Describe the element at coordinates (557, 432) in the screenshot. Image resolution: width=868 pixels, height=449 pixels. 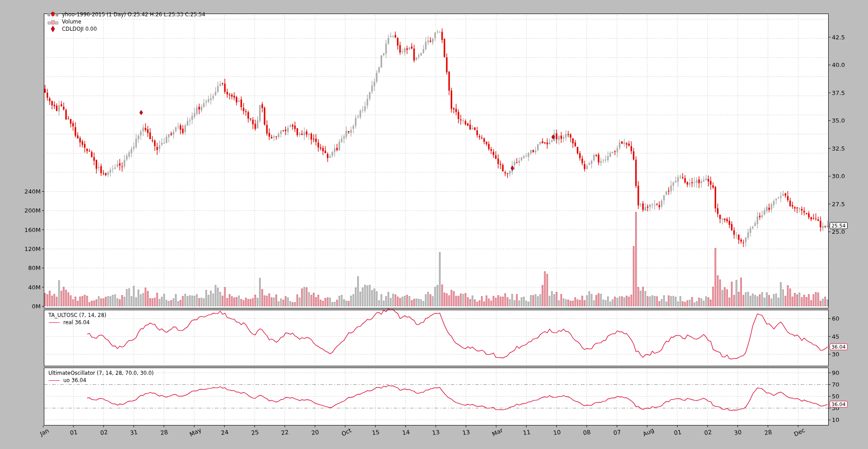
I see `date-tick-label: 10` at that location.